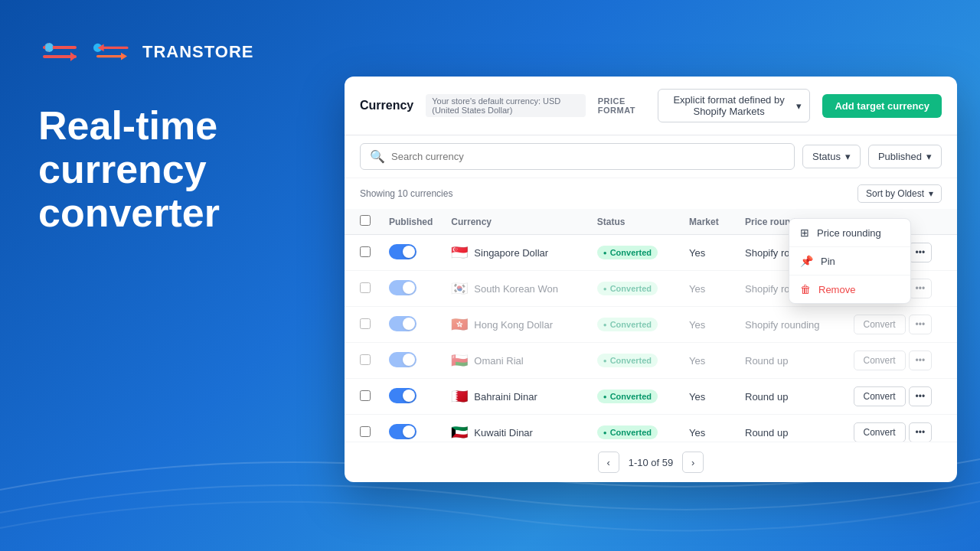 The height and width of the screenshot is (551, 980). Describe the element at coordinates (577, 156) in the screenshot. I see `search-box: 🔍` at that location.